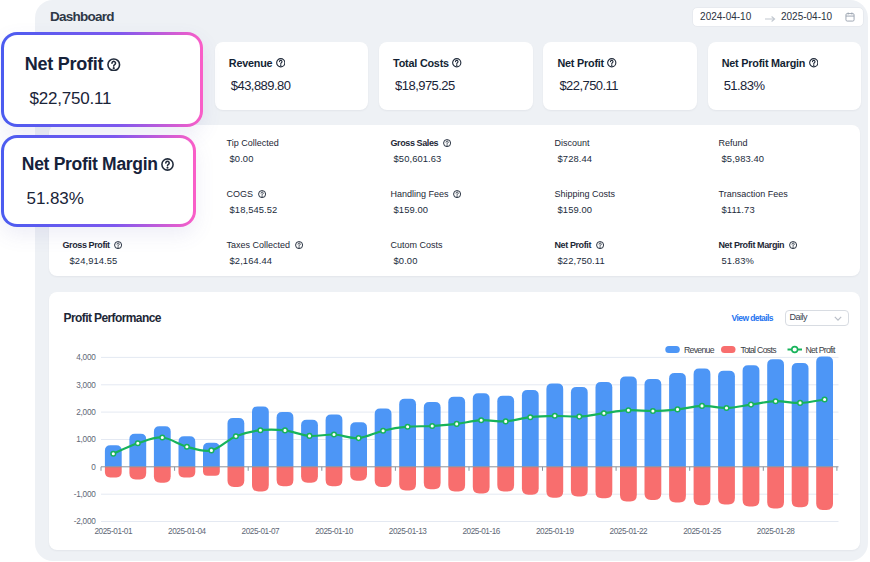 The image size is (870, 562). I want to click on svg-text: Revenue, so click(700, 349).